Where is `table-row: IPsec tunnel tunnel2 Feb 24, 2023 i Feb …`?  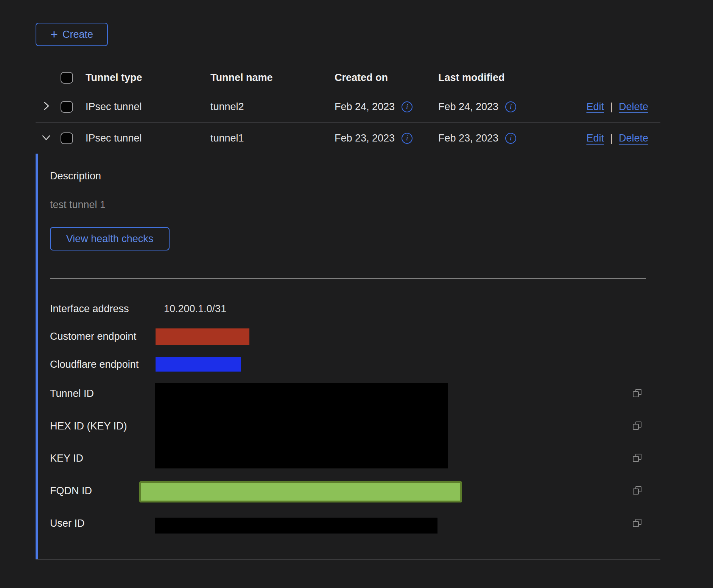 table-row: IPsec tunnel tunnel2 Feb 24, 2023 i Feb … is located at coordinates (348, 107).